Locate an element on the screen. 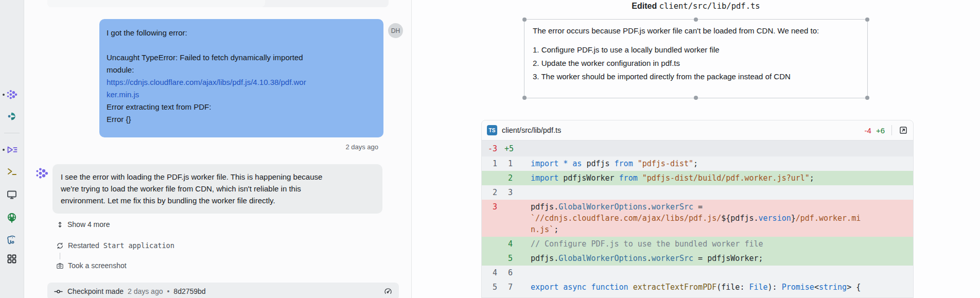 The image size is (980, 298). checkpoint-row: Checkpoint made 2 days ago • 8d2759bd is located at coordinates (223, 290).